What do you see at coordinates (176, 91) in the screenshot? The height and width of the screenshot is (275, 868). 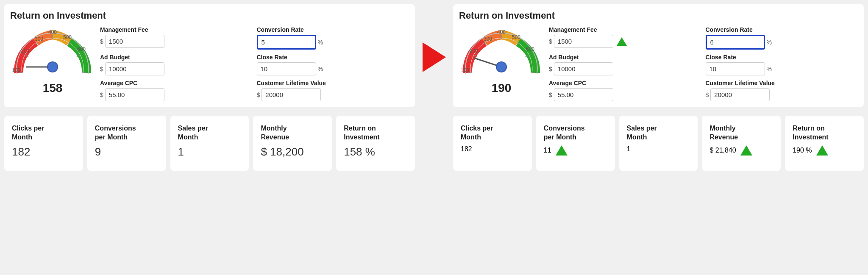 I see `left-avg-cpc-group: Average CPC $` at bounding box center [176, 91].